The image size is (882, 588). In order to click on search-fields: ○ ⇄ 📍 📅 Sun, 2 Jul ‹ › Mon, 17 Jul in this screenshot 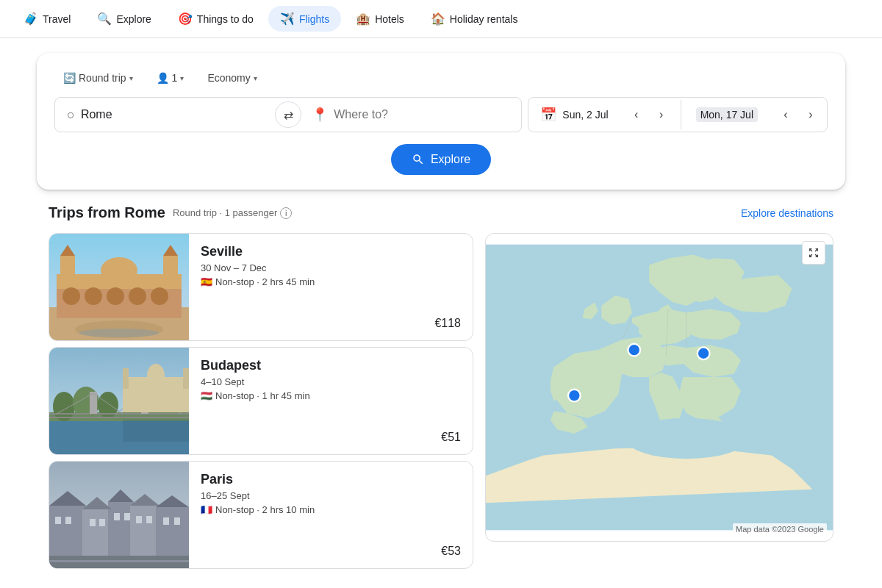, I will do `click(441, 115)`.